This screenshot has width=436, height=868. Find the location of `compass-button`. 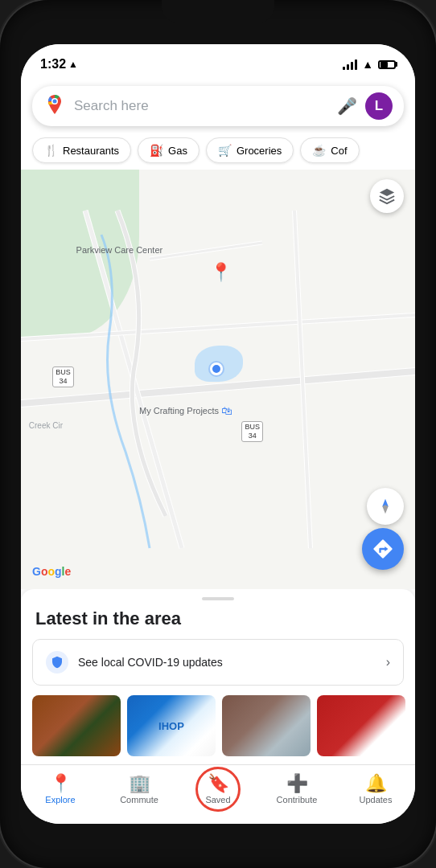

compass-button is located at coordinates (385, 506).